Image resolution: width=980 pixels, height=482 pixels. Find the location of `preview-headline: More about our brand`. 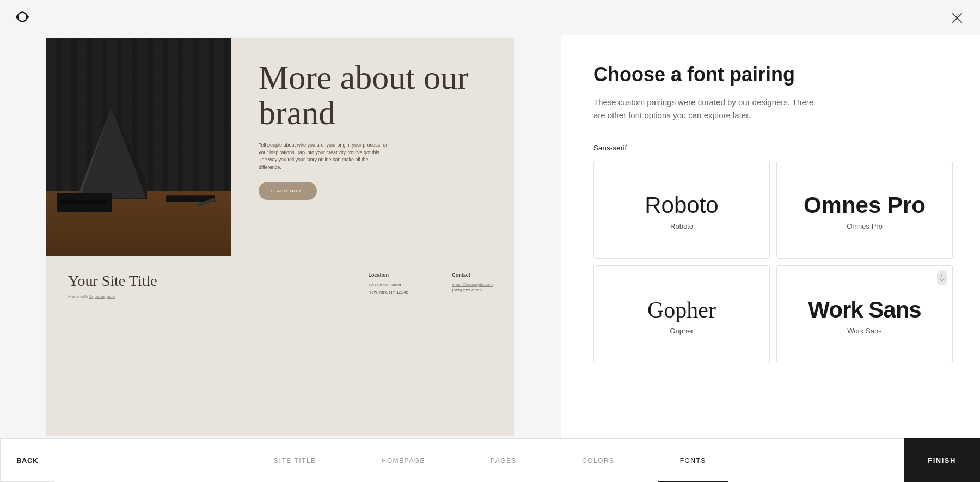

preview-headline: More about our brand is located at coordinates (373, 95).